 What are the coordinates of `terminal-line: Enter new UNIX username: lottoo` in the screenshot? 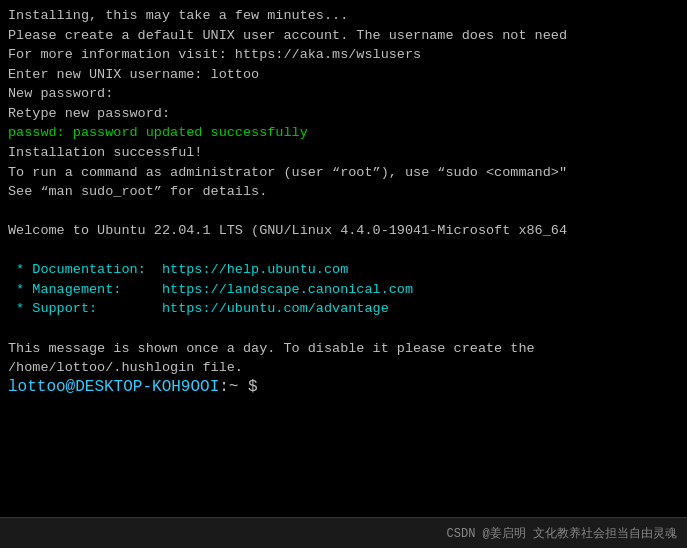 It's located at (344, 75).